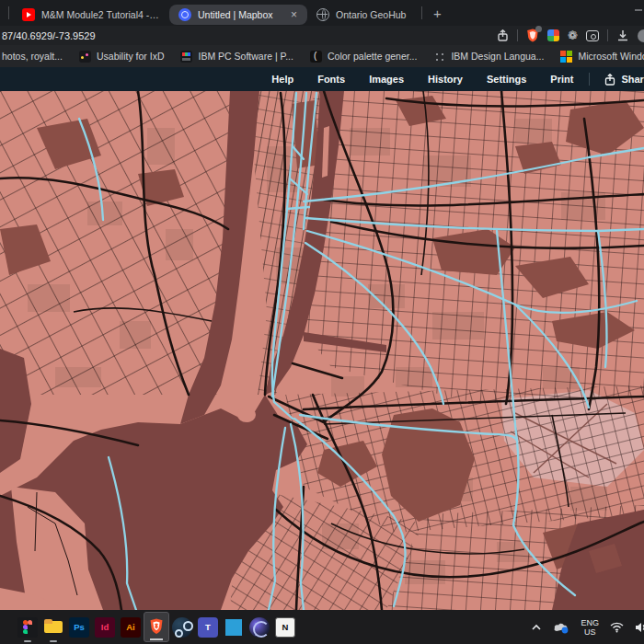 The image size is (644, 644). I want to click on bookmark-ibm-design-language: IBM Design Langua..., so click(489, 57).